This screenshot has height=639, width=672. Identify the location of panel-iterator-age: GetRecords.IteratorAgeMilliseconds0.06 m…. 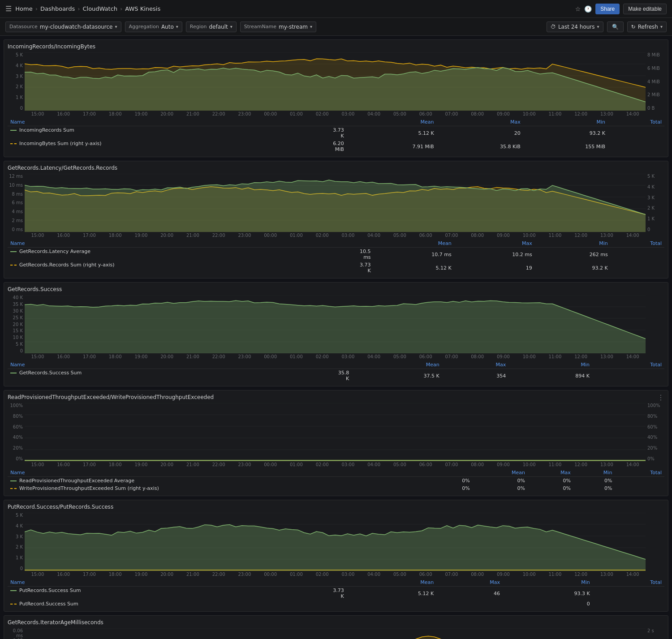
(336, 627).